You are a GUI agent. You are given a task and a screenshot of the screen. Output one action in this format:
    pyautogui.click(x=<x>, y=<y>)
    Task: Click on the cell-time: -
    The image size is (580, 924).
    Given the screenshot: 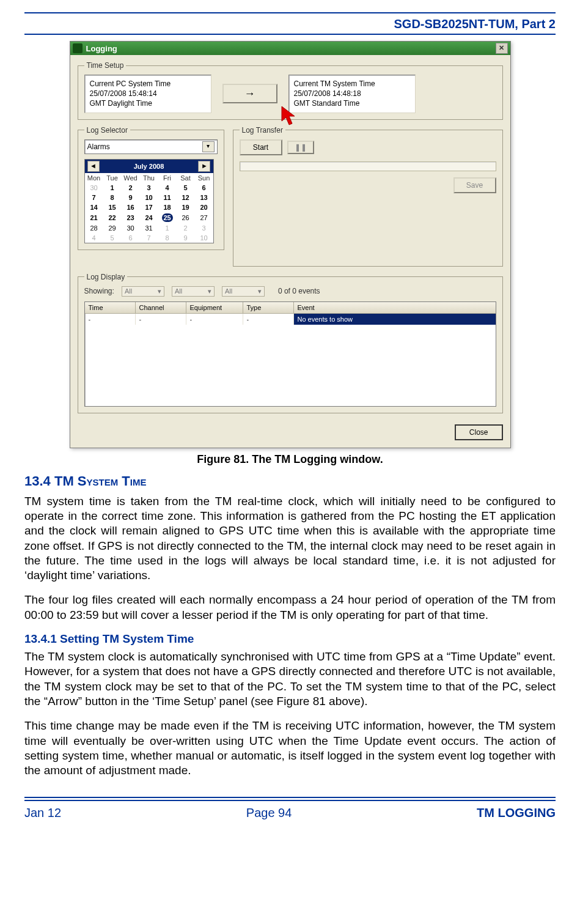 What is the action you would take?
    pyautogui.click(x=110, y=319)
    